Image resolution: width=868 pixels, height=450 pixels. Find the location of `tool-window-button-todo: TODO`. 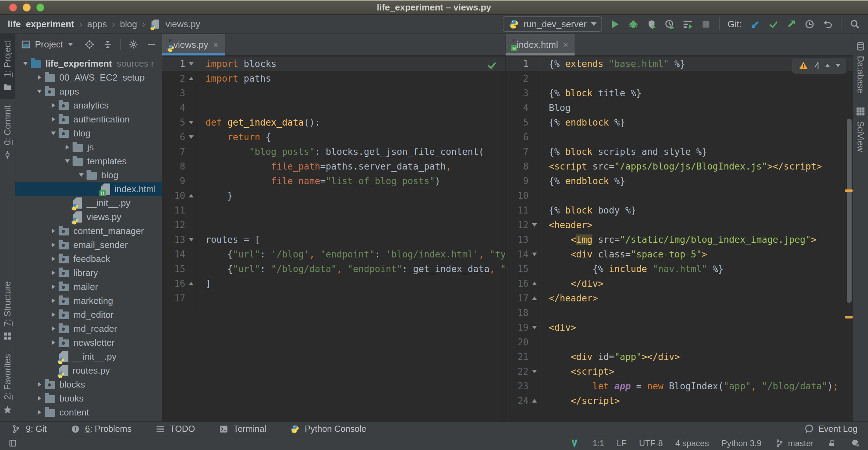

tool-window-button-todo: TODO is located at coordinates (175, 429).